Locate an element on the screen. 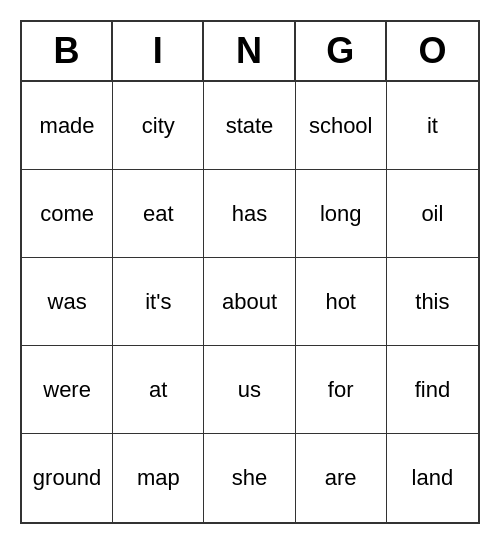 The width and height of the screenshot is (500, 544). bingo-cell-20: ground is located at coordinates (68, 478).